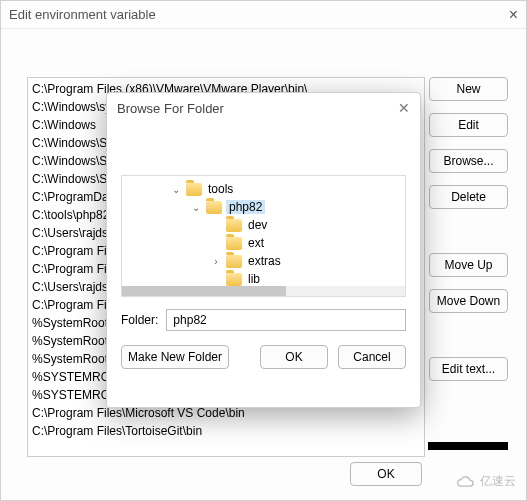  I want to click on window-title: Edit environment variable, so click(259, 14).